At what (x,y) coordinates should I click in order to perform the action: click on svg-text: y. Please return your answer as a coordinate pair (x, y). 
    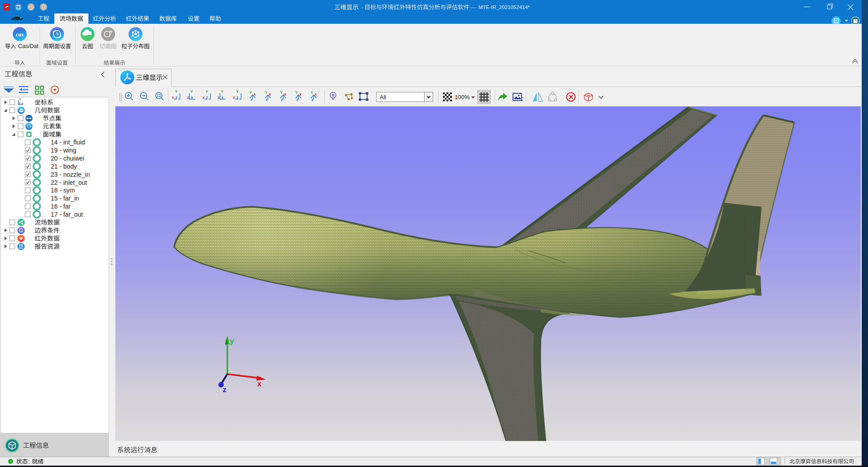
    Looking at the image, I should click on (232, 341).